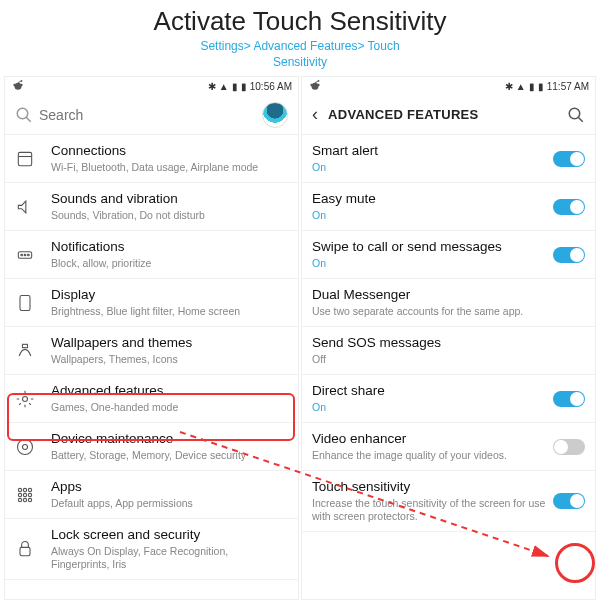  Describe the element at coordinates (430, 456) in the screenshot. I see `row-subtitle: Enhance the image quality of your videos…` at that location.